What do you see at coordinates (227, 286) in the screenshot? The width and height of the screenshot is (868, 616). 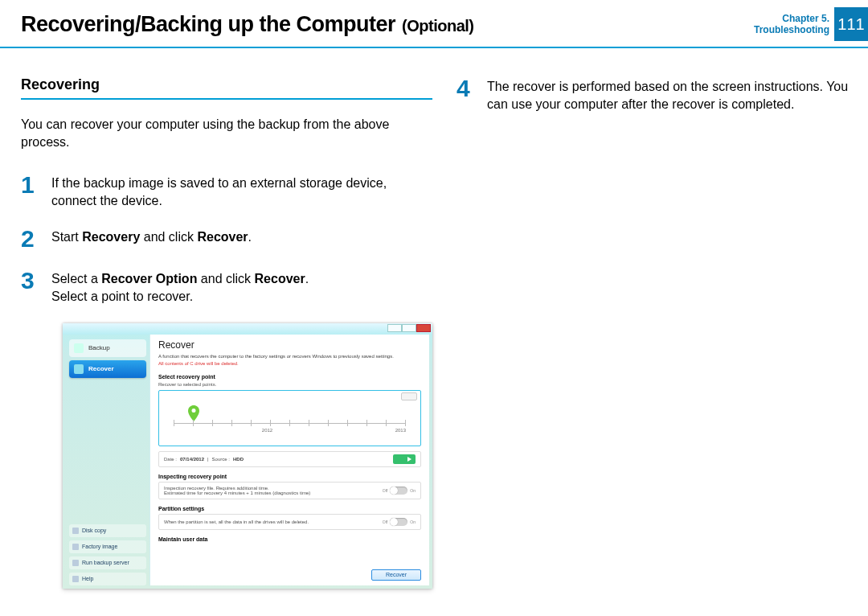 I see `step-3: 3 Select a Recover Option and click Reco…` at bounding box center [227, 286].